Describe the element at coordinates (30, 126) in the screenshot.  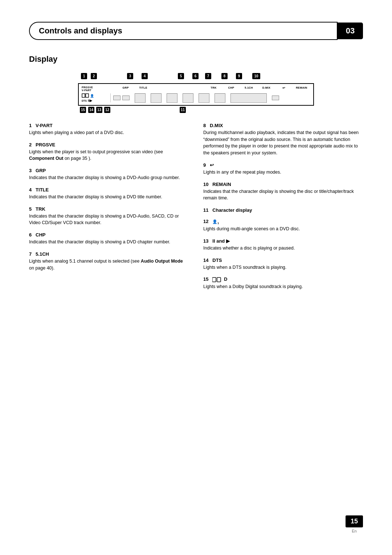
I see `item-1-number: 1` at that location.